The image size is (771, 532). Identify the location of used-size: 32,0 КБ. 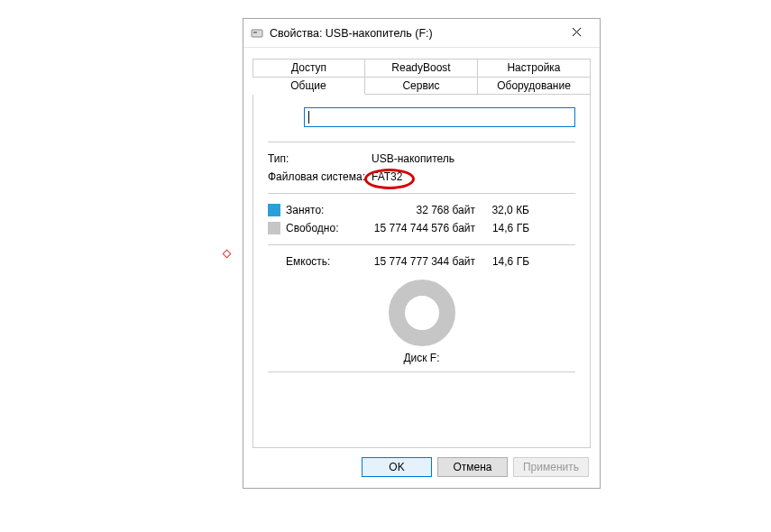
(502, 210).